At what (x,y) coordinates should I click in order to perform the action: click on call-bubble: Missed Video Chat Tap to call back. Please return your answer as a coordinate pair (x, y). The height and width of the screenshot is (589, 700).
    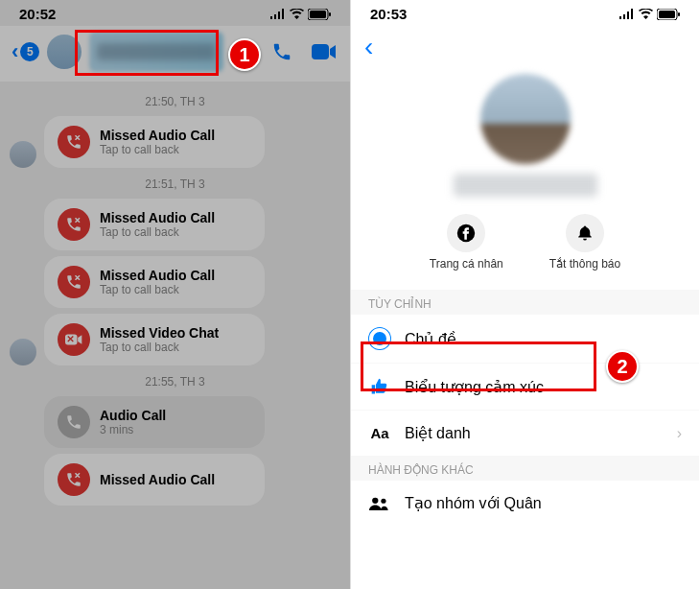
    Looking at the image, I should click on (154, 340).